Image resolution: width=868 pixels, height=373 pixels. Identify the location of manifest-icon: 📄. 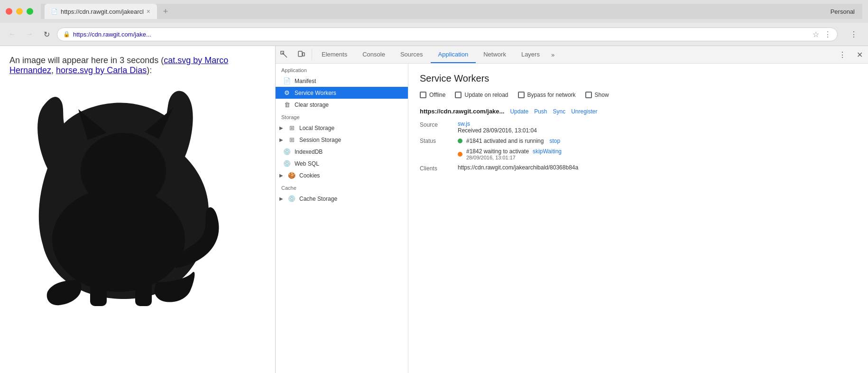
(287, 81).